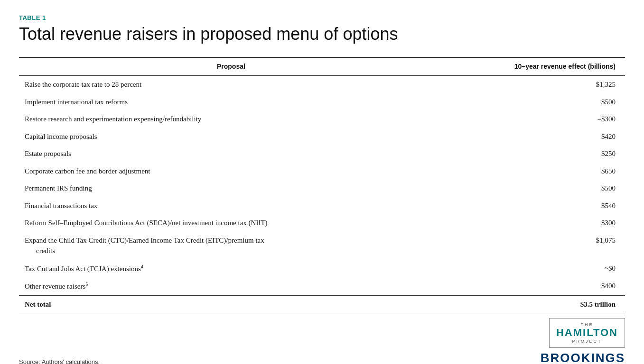 This screenshot has height=364, width=644. What do you see at coordinates (231, 246) in the screenshot?
I see `proposal-cell: Expand the Child Tax Credit (CTC)/Earned…` at bounding box center [231, 246].